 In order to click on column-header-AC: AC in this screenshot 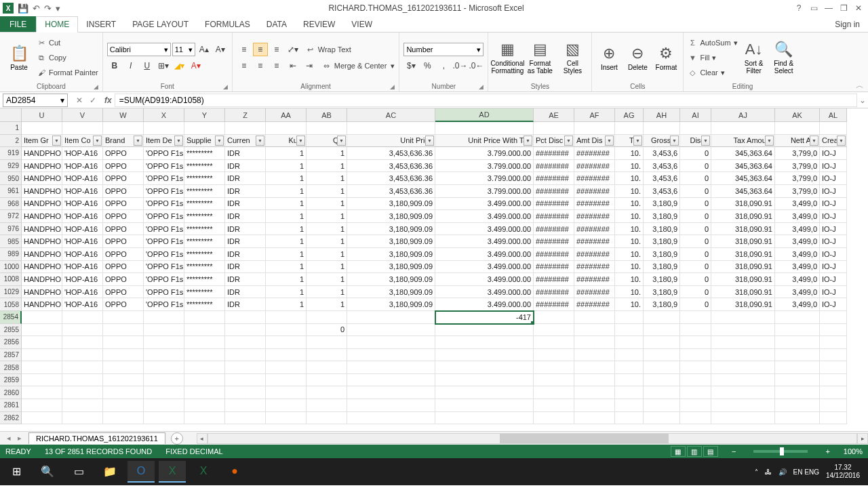, I will do `click(391, 115)`.